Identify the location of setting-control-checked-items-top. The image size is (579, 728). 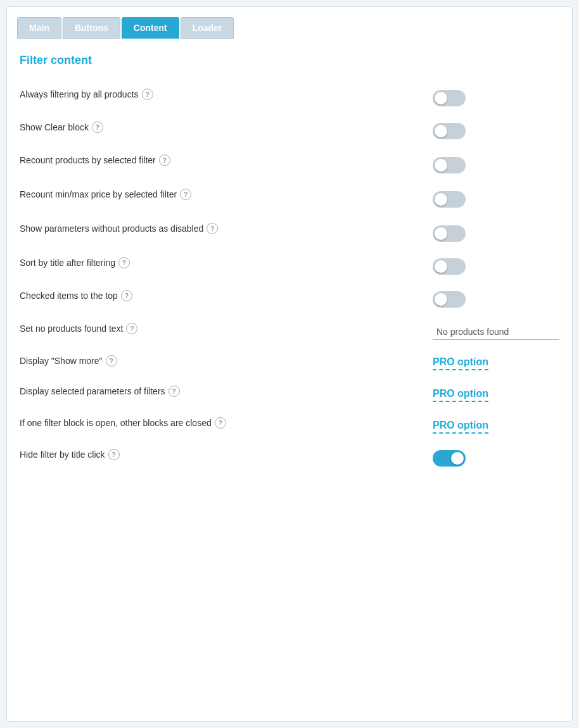
(496, 299).